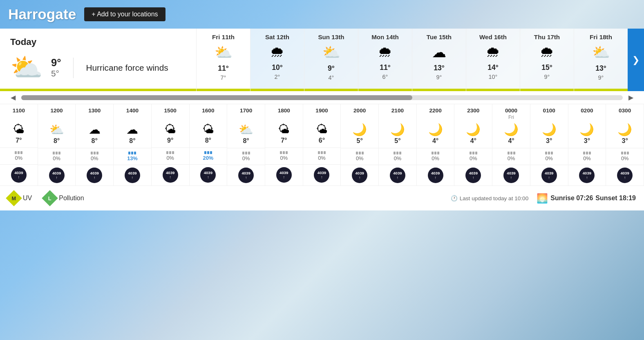  What do you see at coordinates (284, 156) in the screenshot?
I see `hour-precip-7: 0%` at bounding box center [284, 156].